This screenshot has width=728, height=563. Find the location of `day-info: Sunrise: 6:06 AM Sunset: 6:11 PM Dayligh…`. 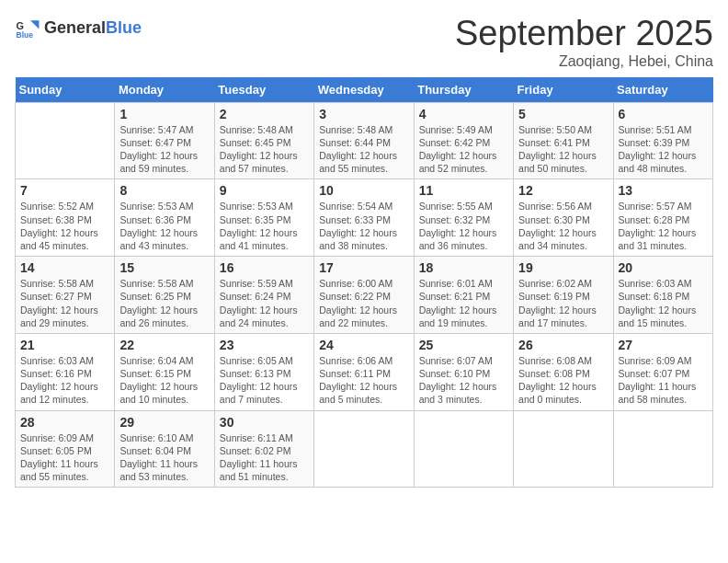

day-info: Sunrise: 6:06 AM Sunset: 6:11 PM Dayligh… is located at coordinates (364, 381).